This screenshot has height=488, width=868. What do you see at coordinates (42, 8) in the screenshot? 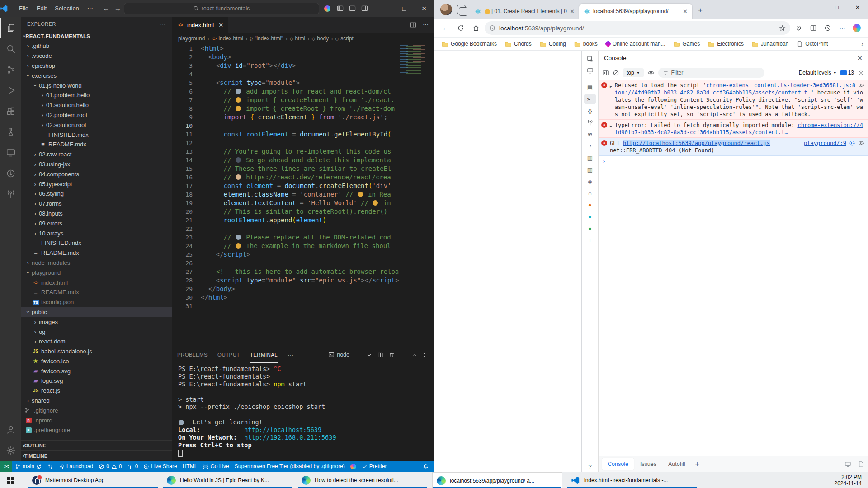
I see `menu-edit: Edit` at bounding box center [42, 8].